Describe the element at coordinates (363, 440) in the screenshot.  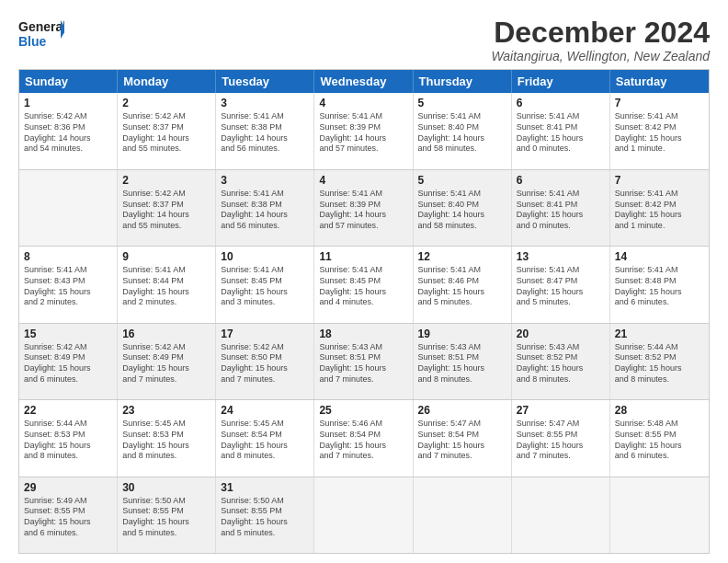
I see `day-info: Sunrise: 5:46 AM Sunset: 8:54 PM Dayligh…` at that location.